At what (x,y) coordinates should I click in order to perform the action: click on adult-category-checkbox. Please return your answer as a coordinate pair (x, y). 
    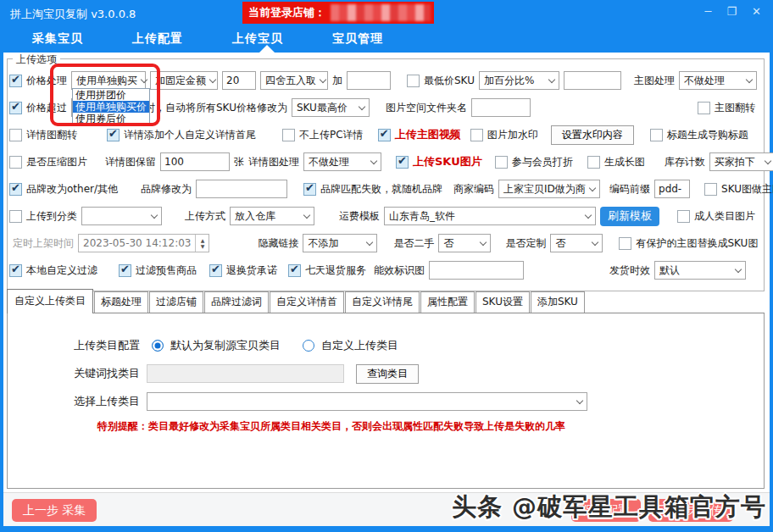
    Looking at the image, I should click on (683, 217).